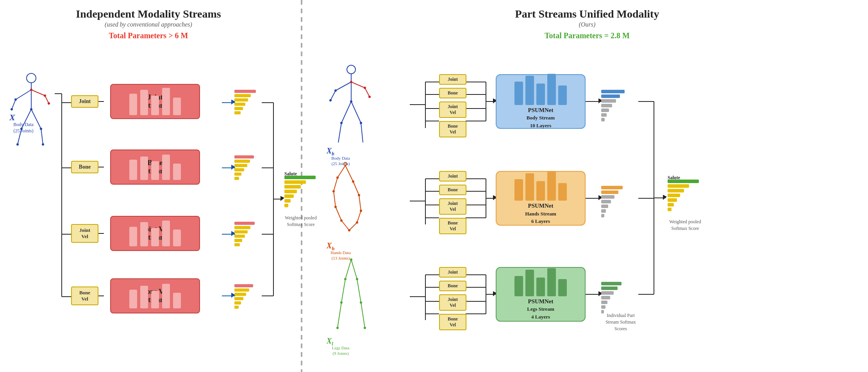 This screenshot has width=868, height=372. Describe the element at coordinates (453, 322) in the screenshot. I see `legs-bone-vel-box: BoneVel` at that location.